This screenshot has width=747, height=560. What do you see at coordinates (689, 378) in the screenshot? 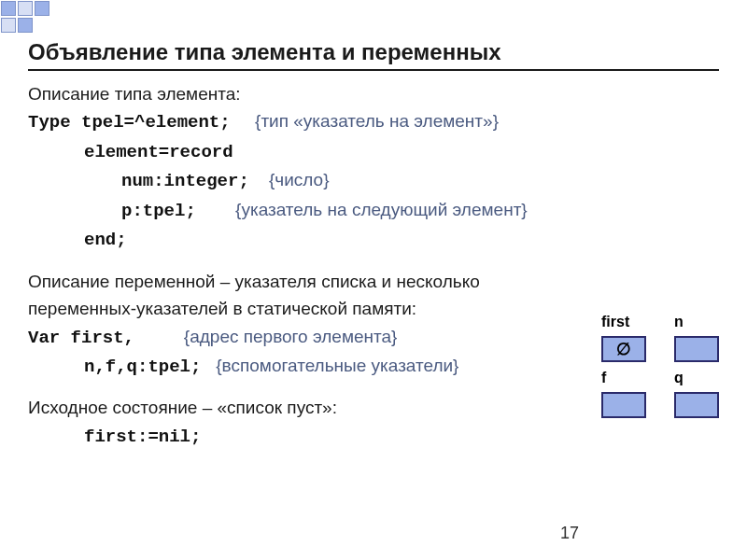
I see `box-label-q: q` at bounding box center [689, 378].